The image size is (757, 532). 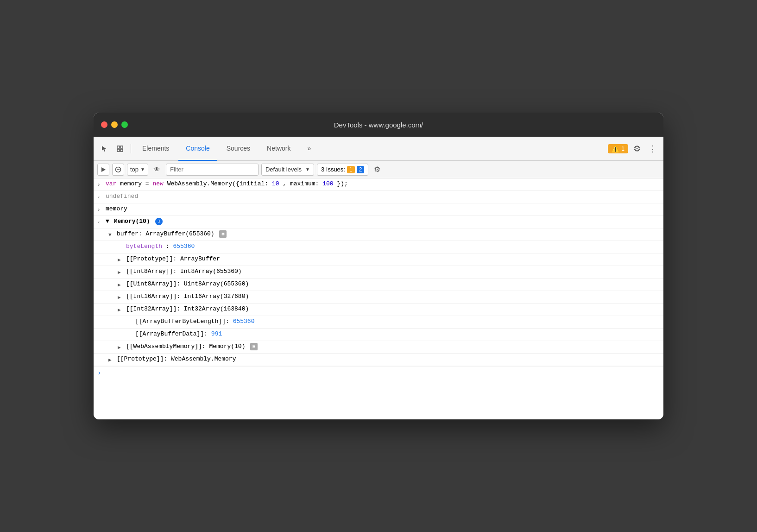 I want to click on clear-button, so click(x=118, y=170).